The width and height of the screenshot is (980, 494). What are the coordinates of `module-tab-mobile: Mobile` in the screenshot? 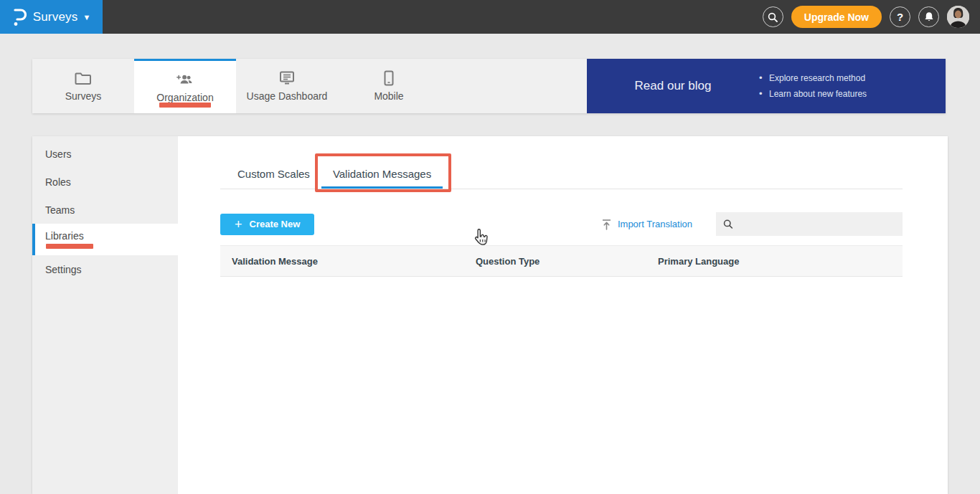 It's located at (389, 86).